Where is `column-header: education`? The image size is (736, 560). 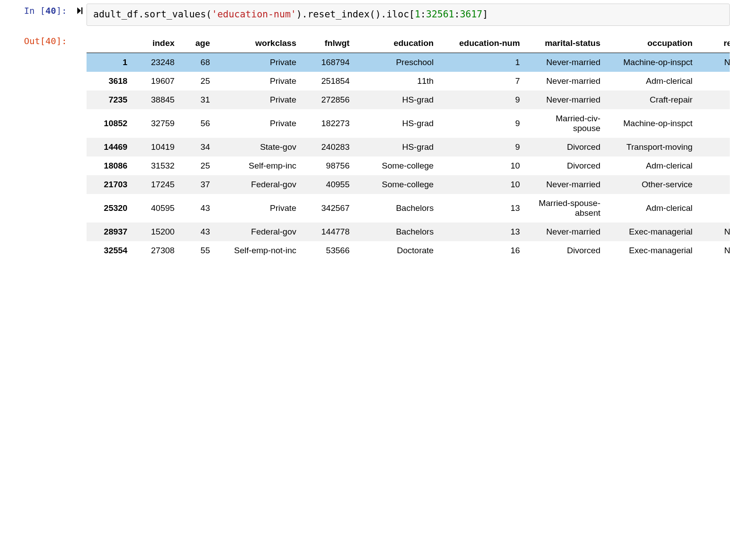
column-header: education is located at coordinates (398, 44).